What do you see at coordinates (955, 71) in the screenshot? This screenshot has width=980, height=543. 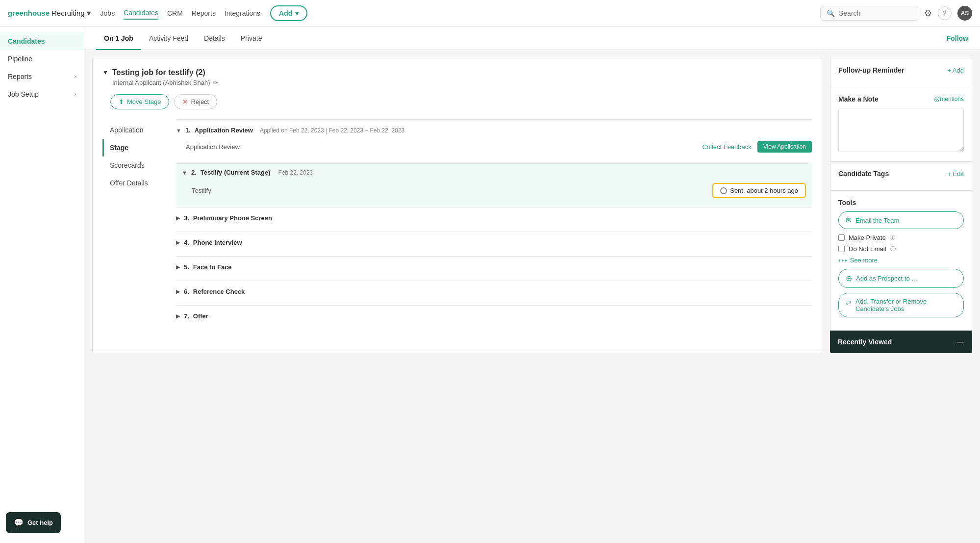 I see `followup-add-link: + Add` at bounding box center [955, 71].